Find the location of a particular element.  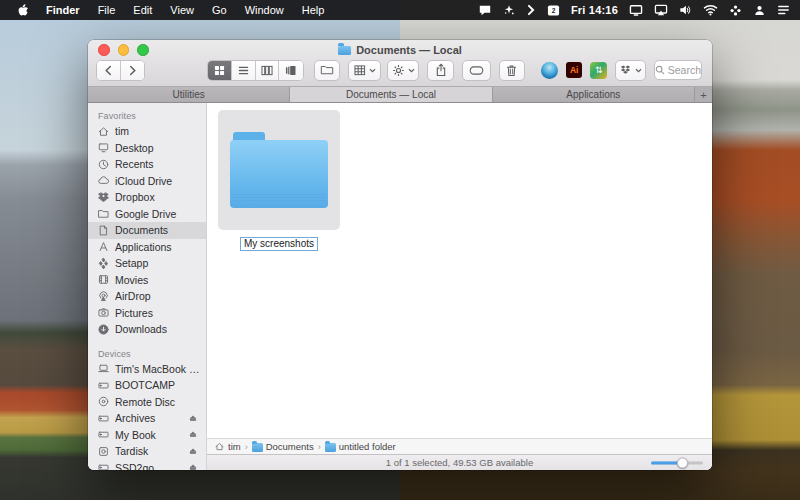

path-segment-documents: Documents is located at coordinates (283, 446).